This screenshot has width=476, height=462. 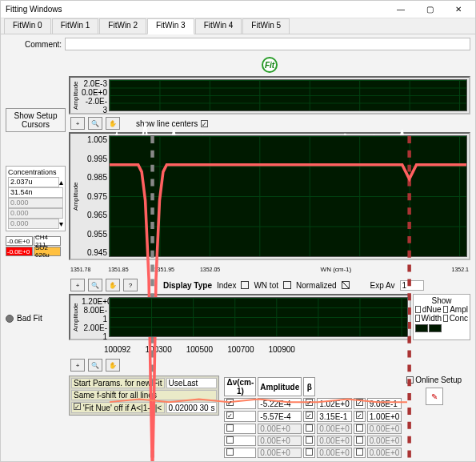 I want to click on show-ampl-checkbox, so click(x=446, y=309).